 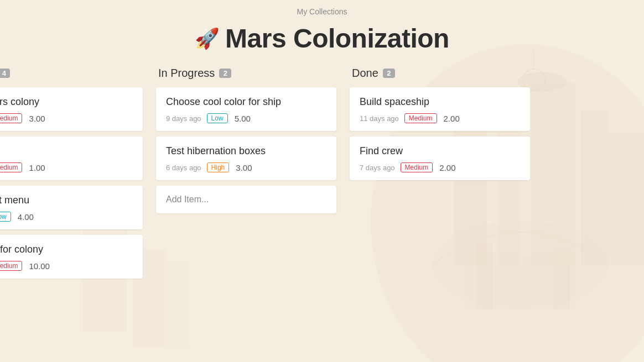 I want to click on page-title-row: 🚀 Mars Colonization, so click(x=322, y=43).